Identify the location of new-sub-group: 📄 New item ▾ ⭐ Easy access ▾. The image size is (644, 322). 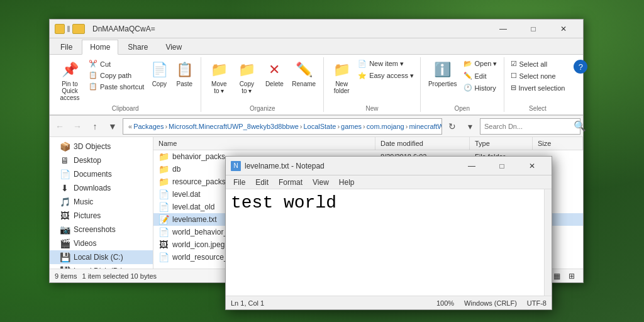
(386, 70).